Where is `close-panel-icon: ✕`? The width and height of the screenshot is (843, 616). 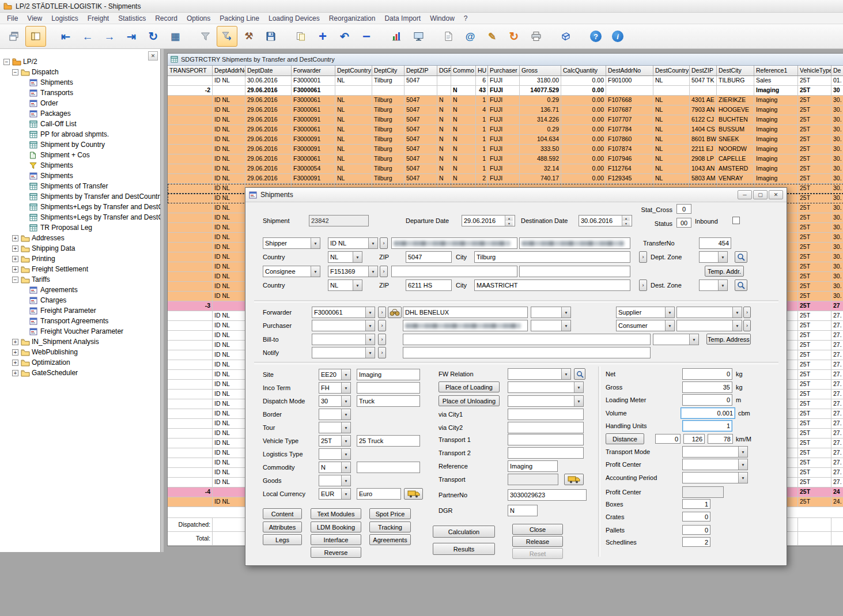 close-panel-icon: ✕ is located at coordinates (153, 56).